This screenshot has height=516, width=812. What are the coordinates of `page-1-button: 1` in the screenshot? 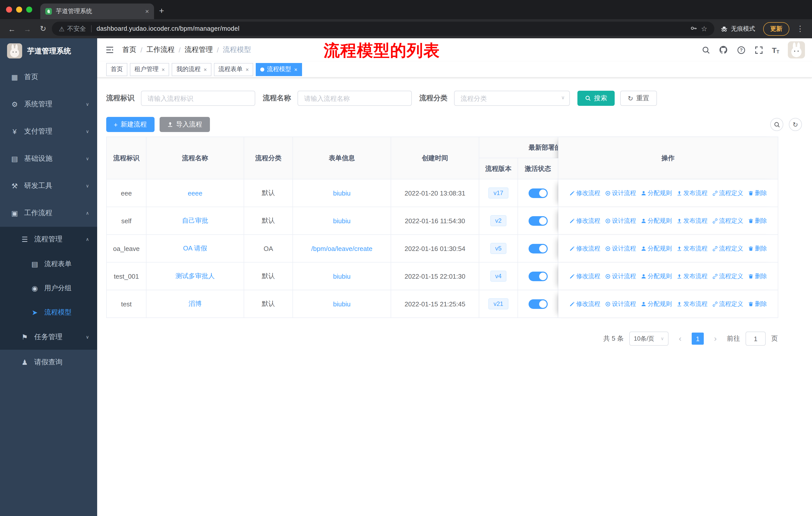 It's located at (698, 338).